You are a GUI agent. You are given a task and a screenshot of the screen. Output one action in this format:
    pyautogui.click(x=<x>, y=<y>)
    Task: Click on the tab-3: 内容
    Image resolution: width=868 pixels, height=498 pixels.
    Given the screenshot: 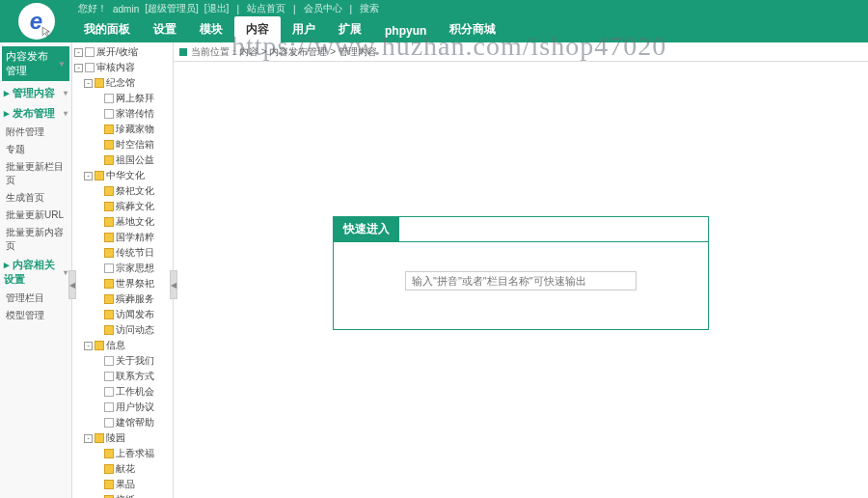 What is the action you would take?
    pyautogui.click(x=258, y=29)
    